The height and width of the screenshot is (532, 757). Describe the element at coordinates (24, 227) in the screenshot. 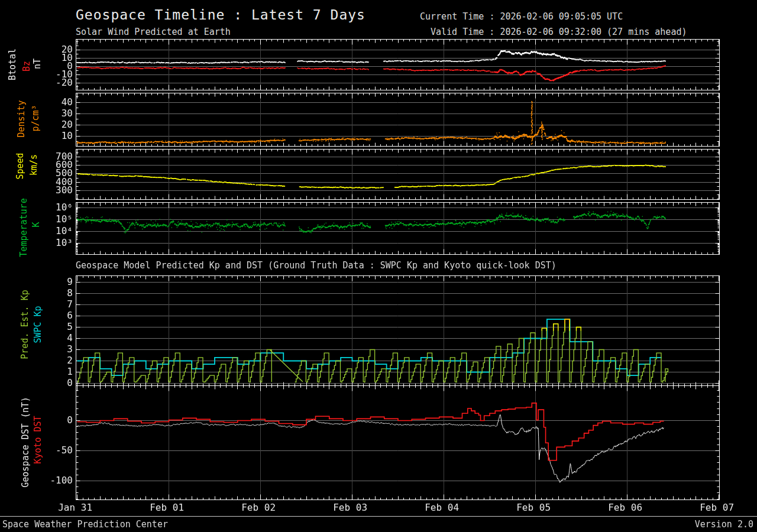

I see `axis-label-temperature: Temperature` at that location.